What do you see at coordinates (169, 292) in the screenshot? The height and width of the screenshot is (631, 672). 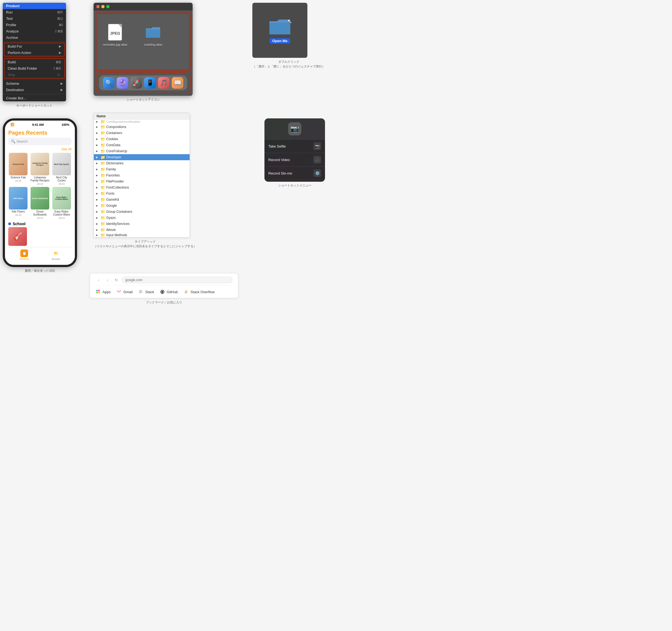 I see `bookmark-github: GitHub` at bounding box center [169, 292].